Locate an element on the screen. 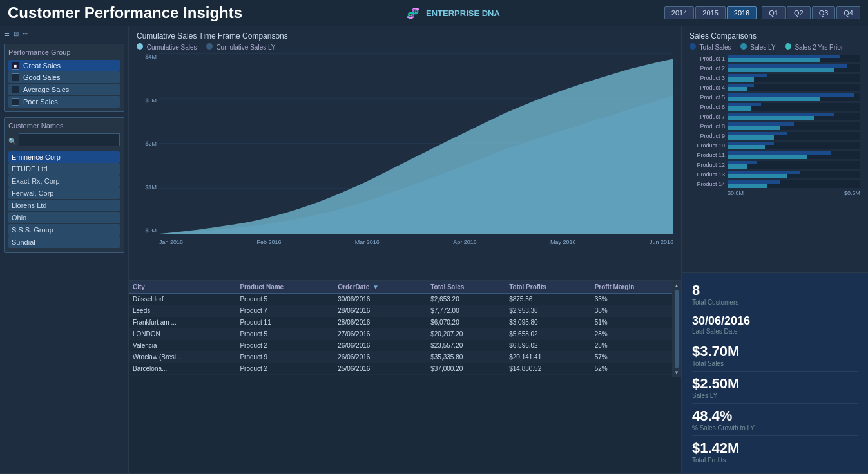 The image size is (868, 474). cell-profits: $5,658.02 is located at coordinates (548, 334).